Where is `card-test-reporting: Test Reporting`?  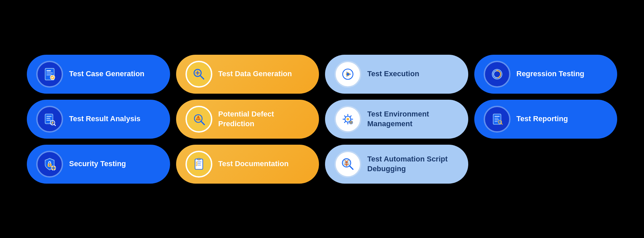 card-test-reporting: Test Reporting is located at coordinates (546, 119).